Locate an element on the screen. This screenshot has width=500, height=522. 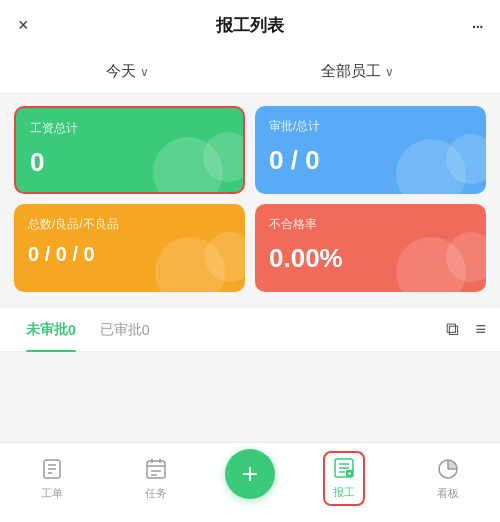
quality-stats-card: 总数/良品/不良品 0 / 0 / 0 is located at coordinates (130, 248).